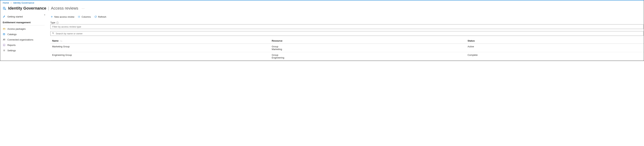 This screenshot has width=644, height=146. I want to click on sidebar: « Getting started Entitlement management…, so click(24, 37).